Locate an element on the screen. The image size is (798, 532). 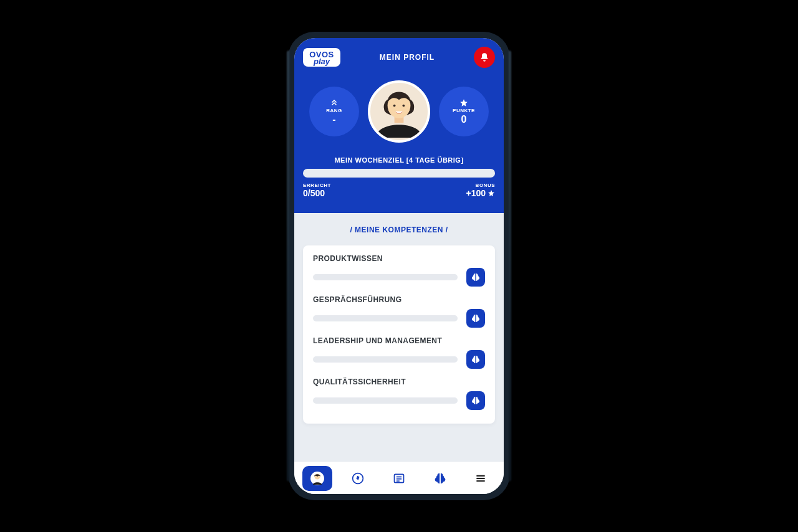
page-title: MEIN PROFIL is located at coordinates (407, 57).